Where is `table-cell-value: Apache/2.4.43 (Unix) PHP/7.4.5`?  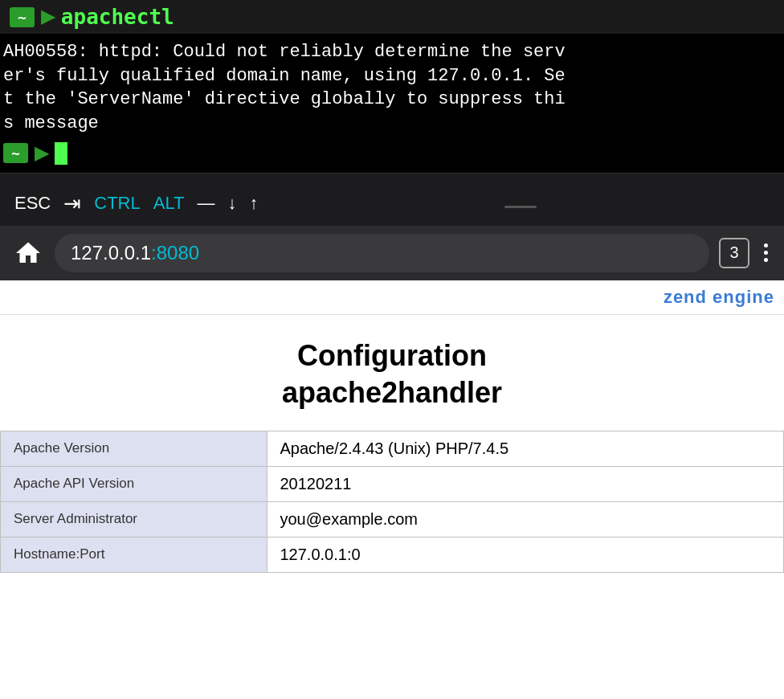
table-cell-value: Apache/2.4.43 (Unix) PHP/7.4.5 is located at coordinates (525, 448).